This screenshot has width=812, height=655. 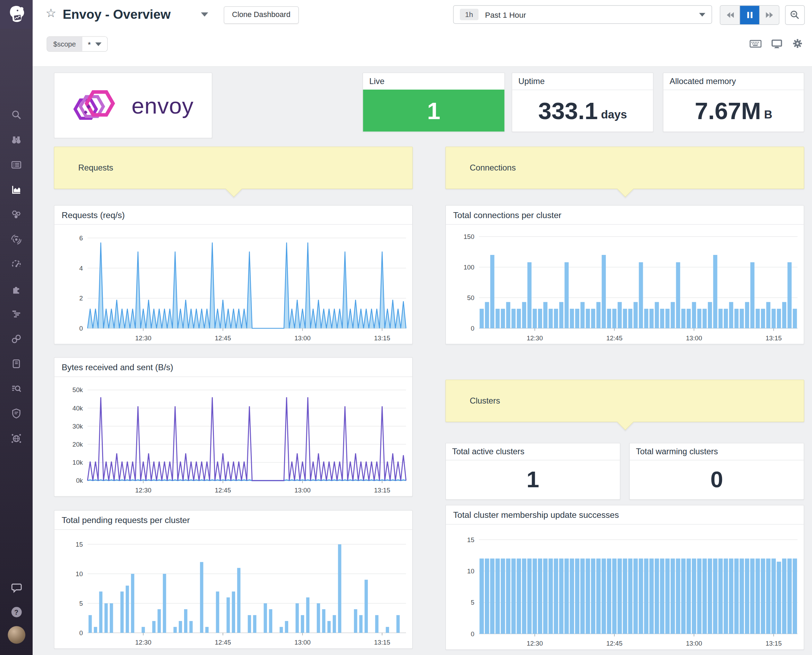 What do you see at coordinates (17, 612) in the screenshot?
I see `sidebar-item-help: ?` at bounding box center [17, 612].